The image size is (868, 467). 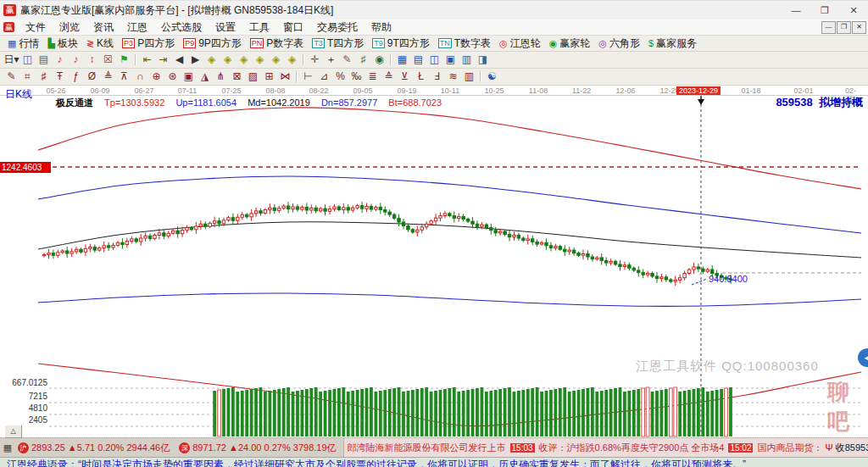 I want to click on tool-icon-10: ⊛, so click(x=173, y=76).